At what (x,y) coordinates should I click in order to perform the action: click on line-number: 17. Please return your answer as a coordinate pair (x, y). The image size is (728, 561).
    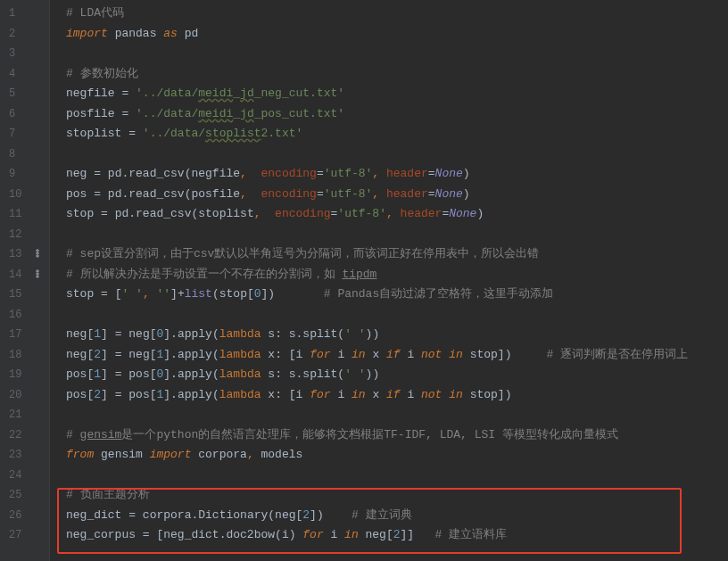
    Looking at the image, I should click on (25, 335).